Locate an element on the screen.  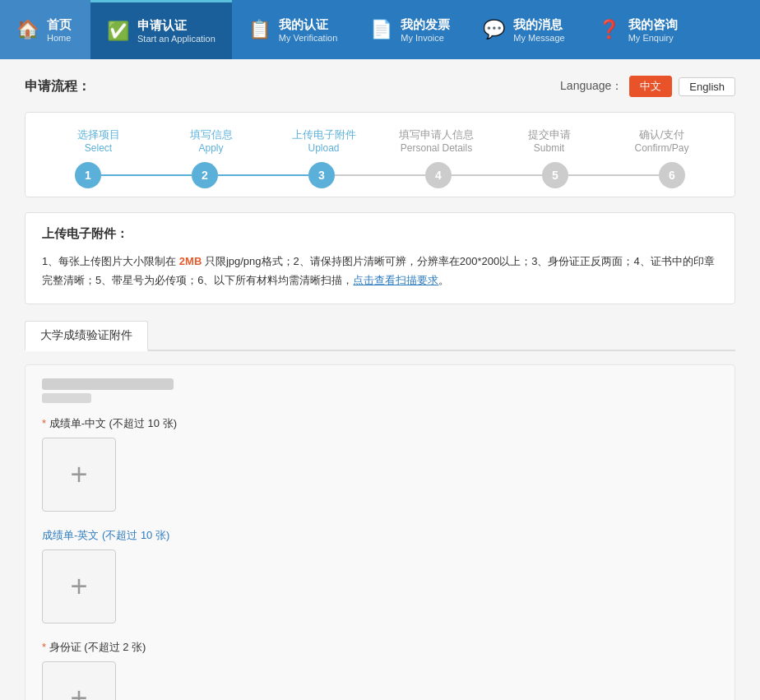
step-en-6: Confirm/Pay is located at coordinates (661, 148).